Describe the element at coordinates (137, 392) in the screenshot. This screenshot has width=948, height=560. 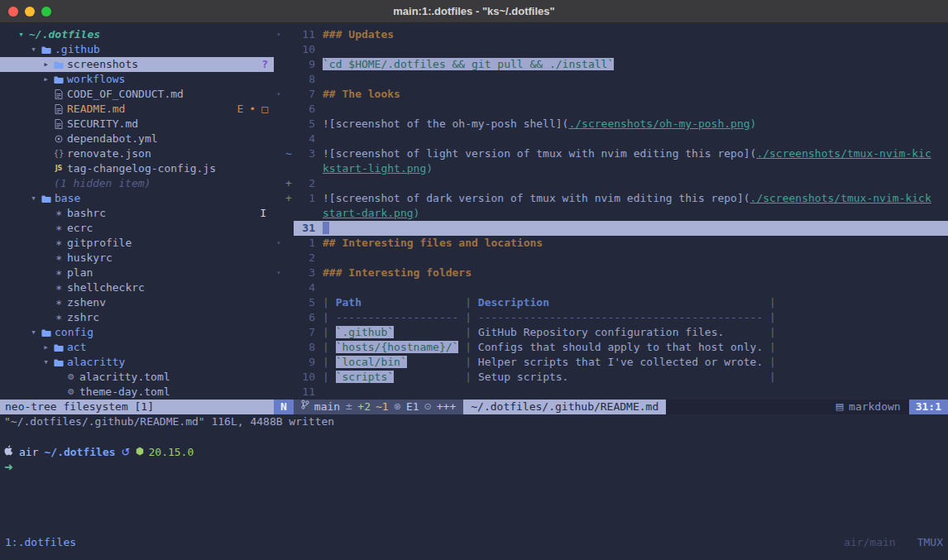
I see `tree-item: ⚙theme-day.toml` at that location.